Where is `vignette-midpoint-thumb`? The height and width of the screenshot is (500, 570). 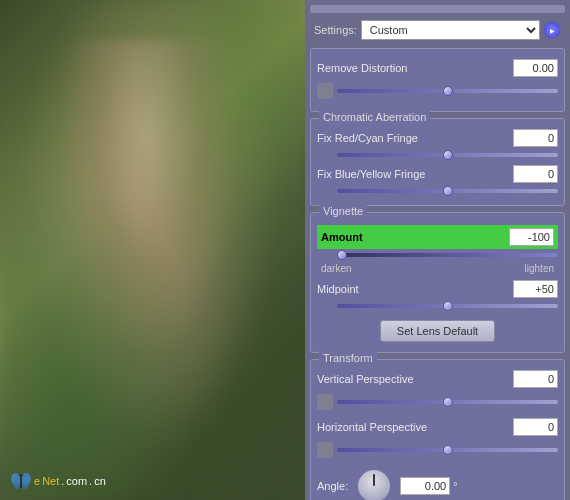
vignette-midpoint-thumb is located at coordinates (448, 306).